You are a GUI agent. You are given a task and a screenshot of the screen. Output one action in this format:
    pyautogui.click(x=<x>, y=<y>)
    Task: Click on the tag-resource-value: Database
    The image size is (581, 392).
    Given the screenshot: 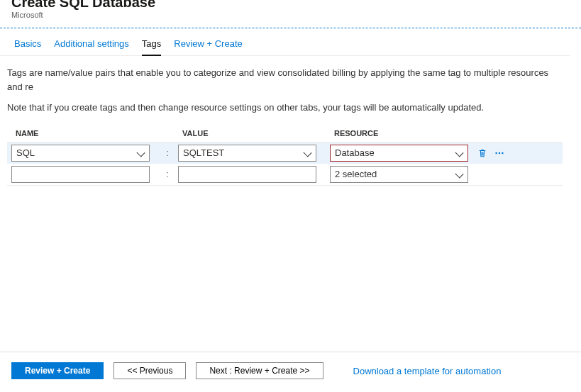 What is the action you would take?
    pyautogui.click(x=355, y=153)
    